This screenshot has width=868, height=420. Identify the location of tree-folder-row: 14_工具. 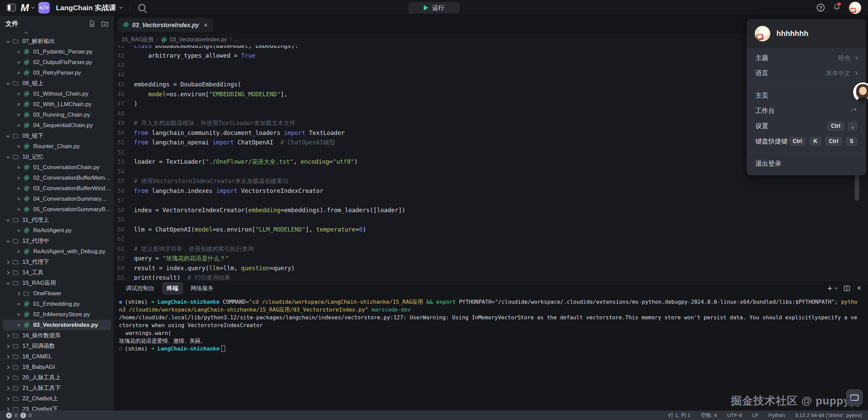
(57, 273).